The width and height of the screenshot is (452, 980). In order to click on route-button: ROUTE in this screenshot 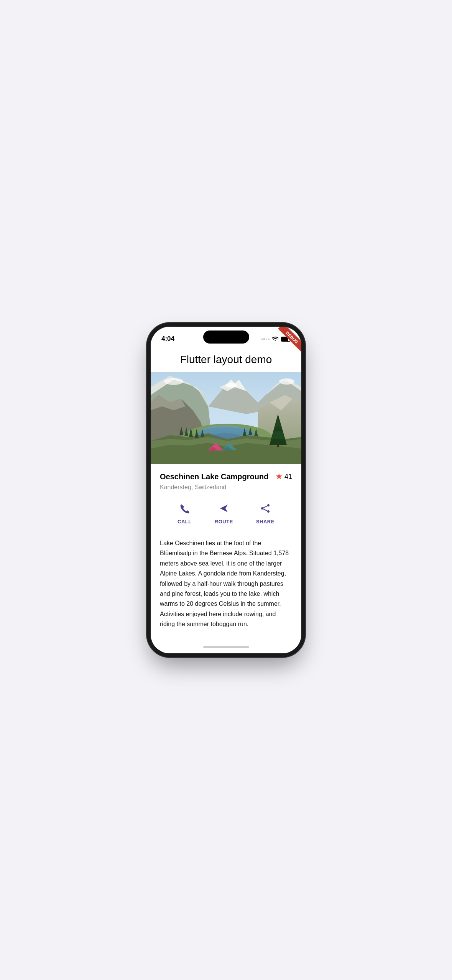, I will do `click(224, 514)`.